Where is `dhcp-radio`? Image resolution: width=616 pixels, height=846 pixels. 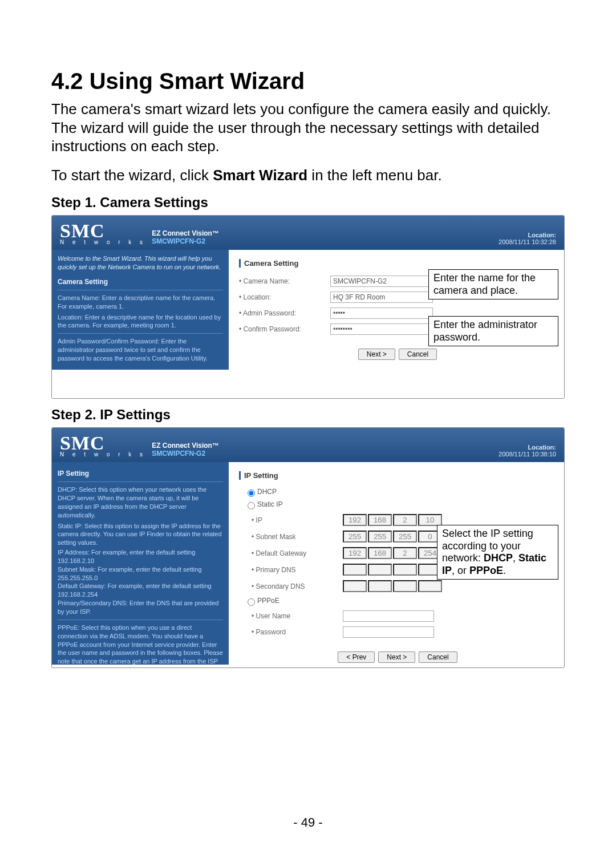 dhcp-radio is located at coordinates (251, 493).